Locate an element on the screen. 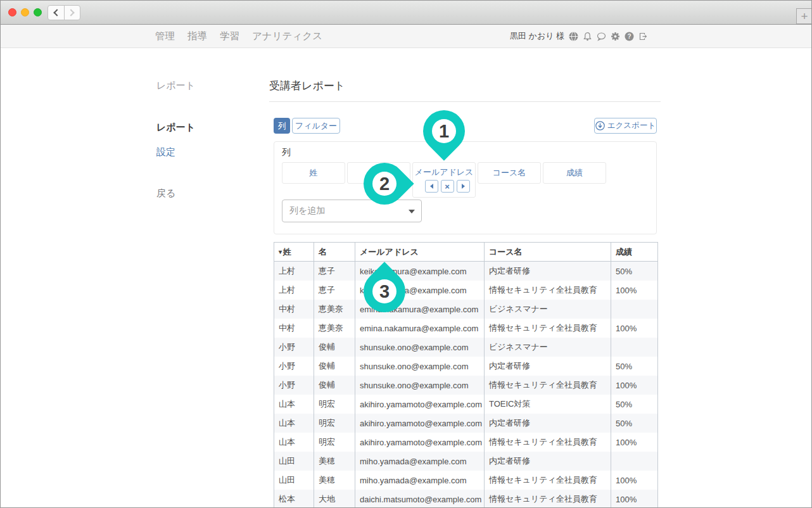 The width and height of the screenshot is (812, 508). minimize-window-button is located at coordinates (25, 13).